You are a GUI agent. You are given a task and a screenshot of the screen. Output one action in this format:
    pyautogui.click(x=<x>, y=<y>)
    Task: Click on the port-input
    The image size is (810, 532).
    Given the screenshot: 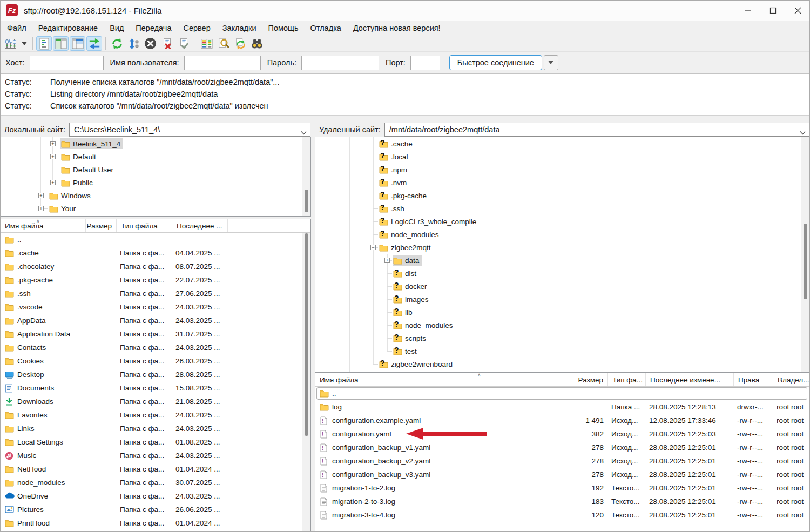 What is the action you would take?
    pyautogui.click(x=426, y=63)
    